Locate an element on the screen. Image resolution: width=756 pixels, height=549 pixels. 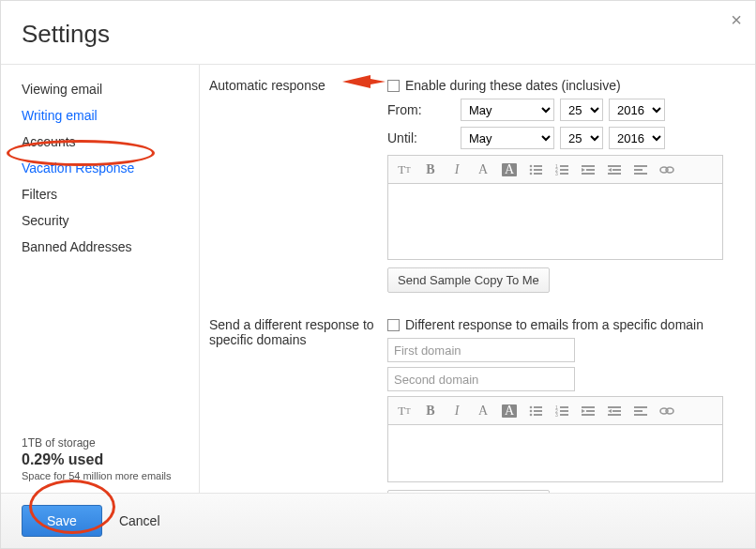
specific-domain-checkbox is located at coordinates (394, 325).